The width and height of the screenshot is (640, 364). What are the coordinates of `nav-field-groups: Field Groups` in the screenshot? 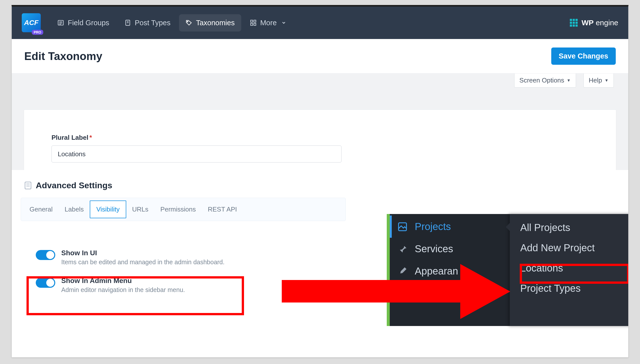 It's located at (83, 23).